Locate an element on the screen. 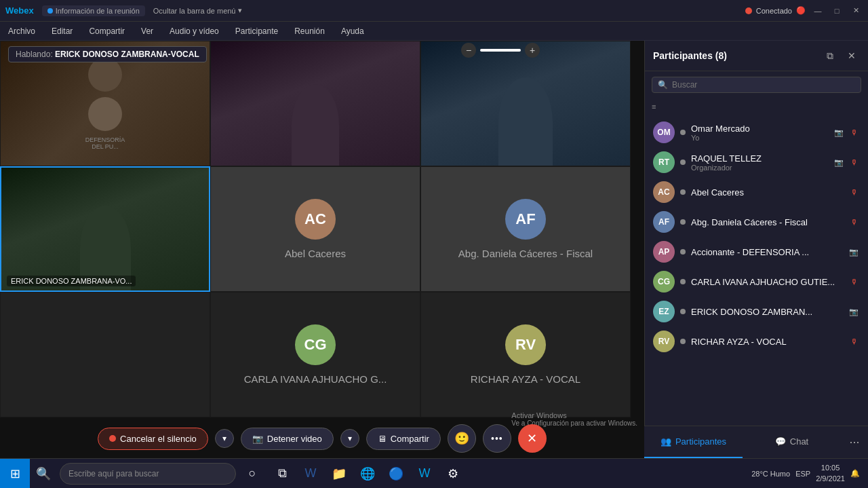  raquel-status is located at coordinates (683, 162).